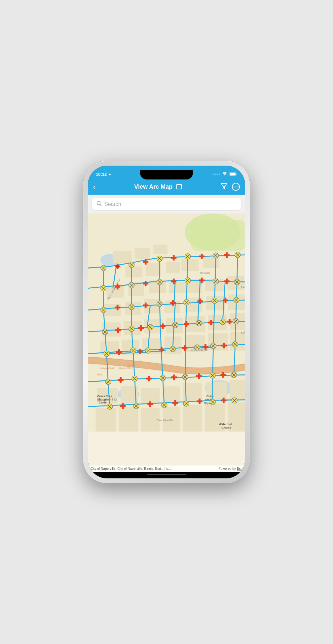 Image resolution: width=333 pixels, height=644 pixels. I want to click on svg-text: Birkdale, so click(205, 273).